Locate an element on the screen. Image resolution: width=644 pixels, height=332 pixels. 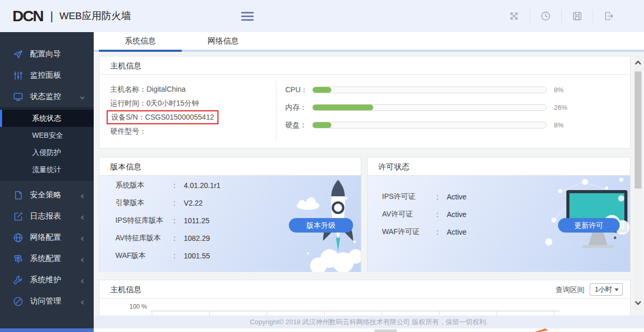
sidebar-item-monitor-panel: 监控面板 is located at coordinates (47, 76).